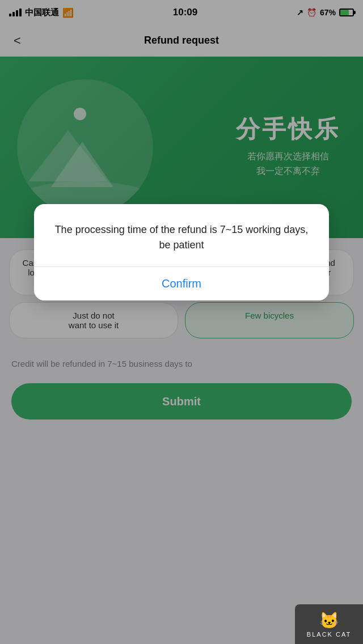 Image resolution: width=363 pixels, height=644 pixels. I want to click on dialog-message: The processing time of the refund is 7~1…, so click(182, 238).